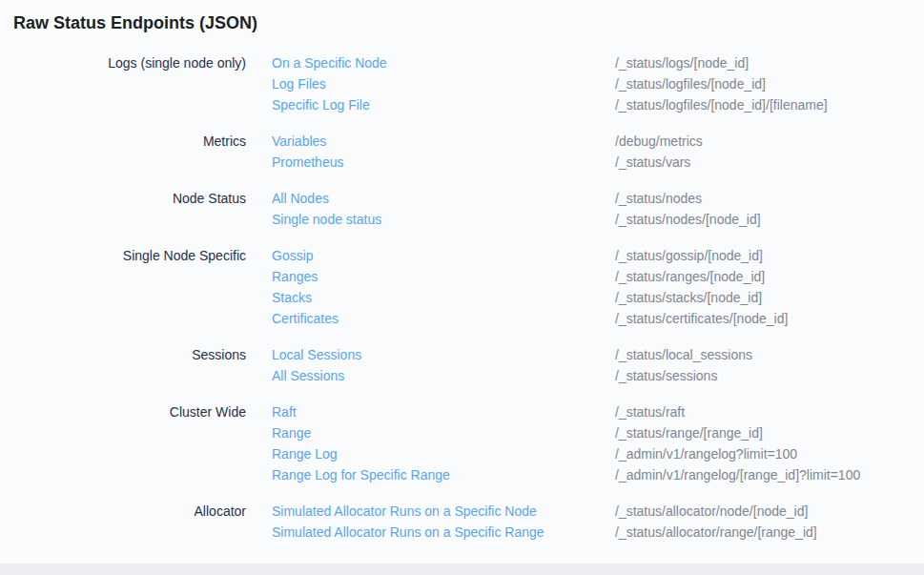 The height and width of the screenshot is (575, 924). I want to click on paths-column: /_status/allocator/node/[node_id]/_statu…, so click(770, 522).